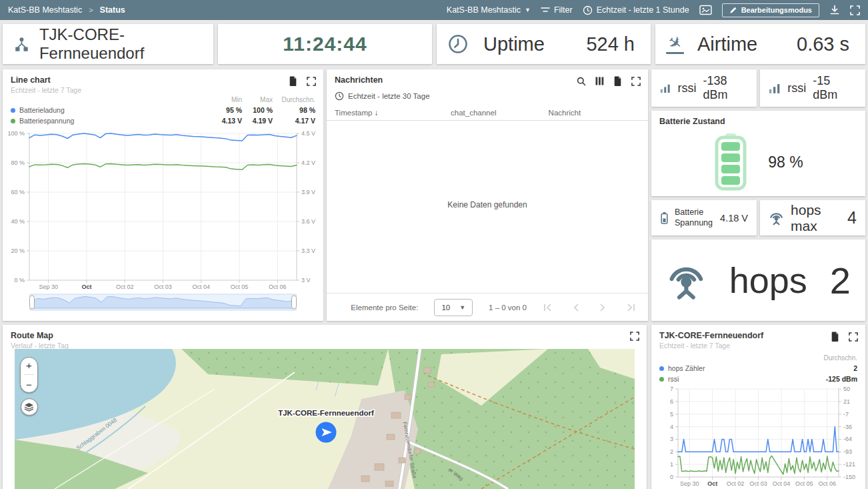 This screenshot has width=868, height=489. Describe the element at coordinates (852, 217) in the screenshot. I see `hops-max-value: 4` at that location.